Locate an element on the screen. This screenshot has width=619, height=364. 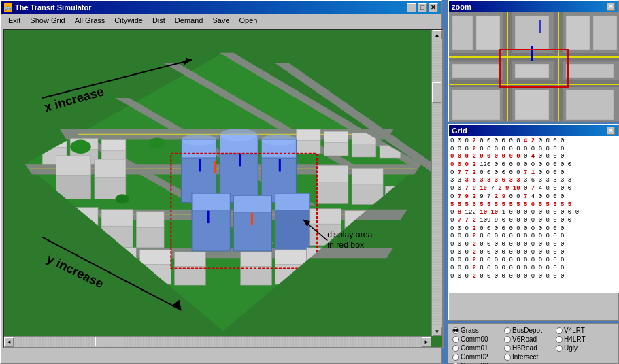
radio-circle-comm00 is located at coordinates (456, 340).